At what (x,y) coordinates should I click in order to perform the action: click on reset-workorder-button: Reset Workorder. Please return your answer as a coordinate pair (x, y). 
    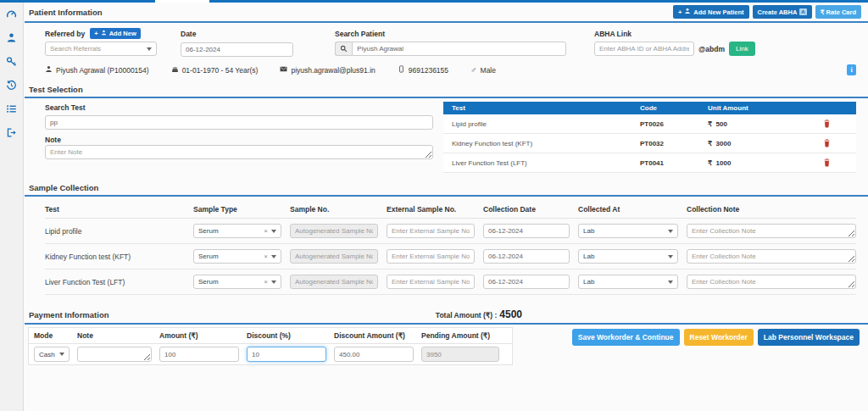
    Looking at the image, I should click on (719, 337).